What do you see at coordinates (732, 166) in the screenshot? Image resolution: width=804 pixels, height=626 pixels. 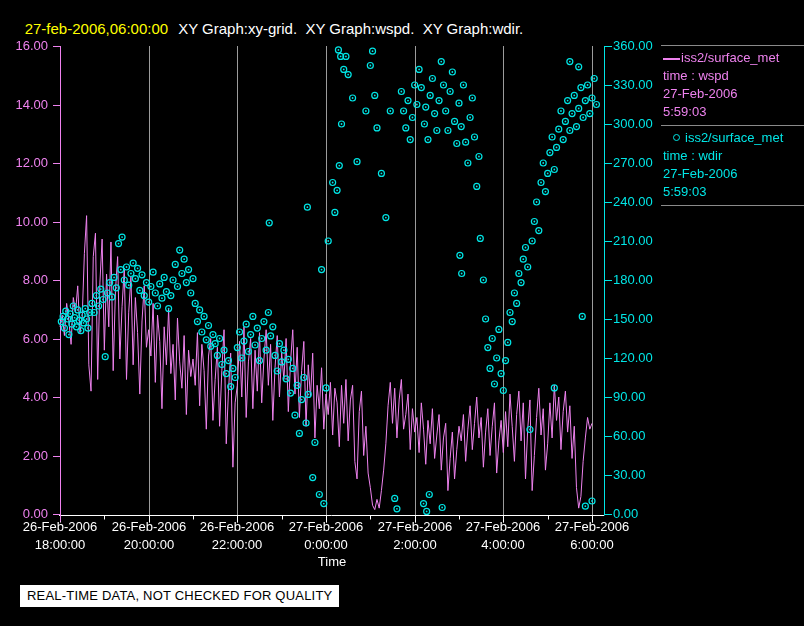 I see `legend-entry-wdir: iss2/surface_met time : wdir 27-Feb-2006…` at bounding box center [732, 166].